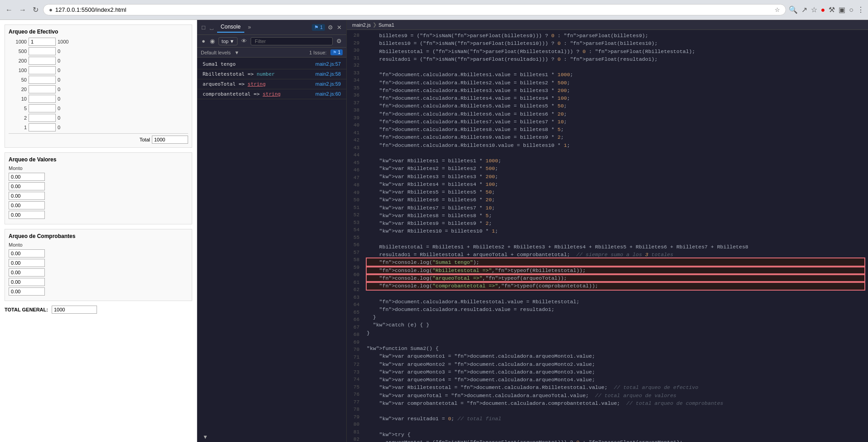  What do you see at coordinates (339, 27) in the screenshot?
I see `close-btn: ✕` at bounding box center [339, 27].